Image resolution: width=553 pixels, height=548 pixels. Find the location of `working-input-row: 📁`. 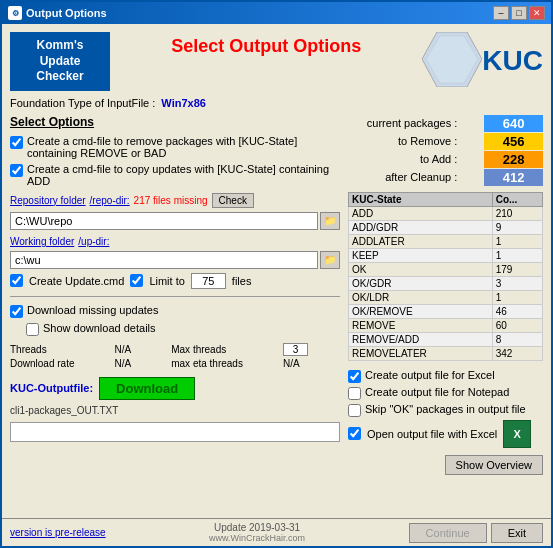

working-input-row: 📁 is located at coordinates (175, 260).